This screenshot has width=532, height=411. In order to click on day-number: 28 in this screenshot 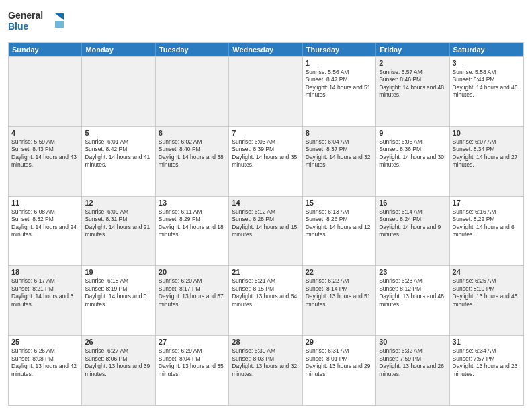, I will do `click(265, 342)`.